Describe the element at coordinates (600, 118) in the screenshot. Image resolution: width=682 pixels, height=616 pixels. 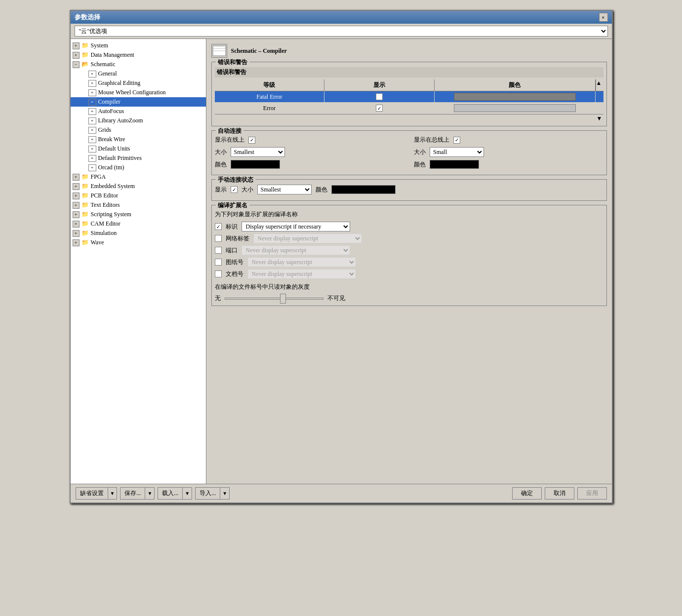
I see `scrollbar-bottom-btn: ▼` at that location.